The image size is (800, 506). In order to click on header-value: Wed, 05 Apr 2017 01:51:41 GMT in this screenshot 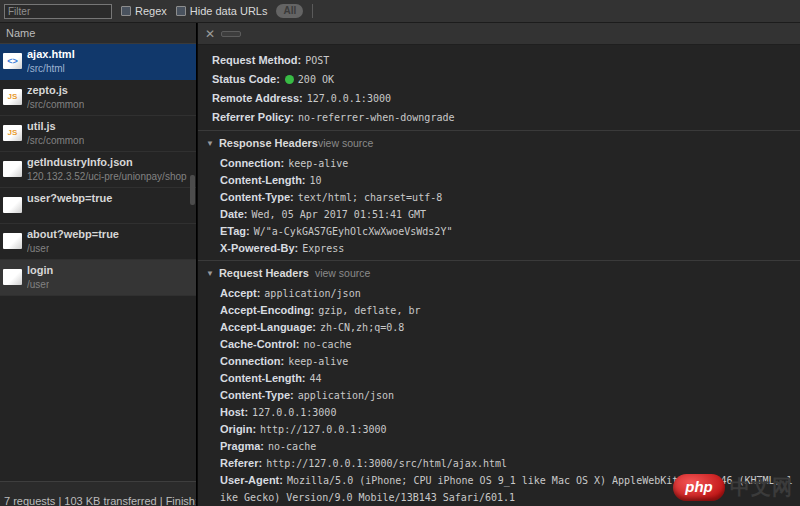, I will do `click(340, 214)`.